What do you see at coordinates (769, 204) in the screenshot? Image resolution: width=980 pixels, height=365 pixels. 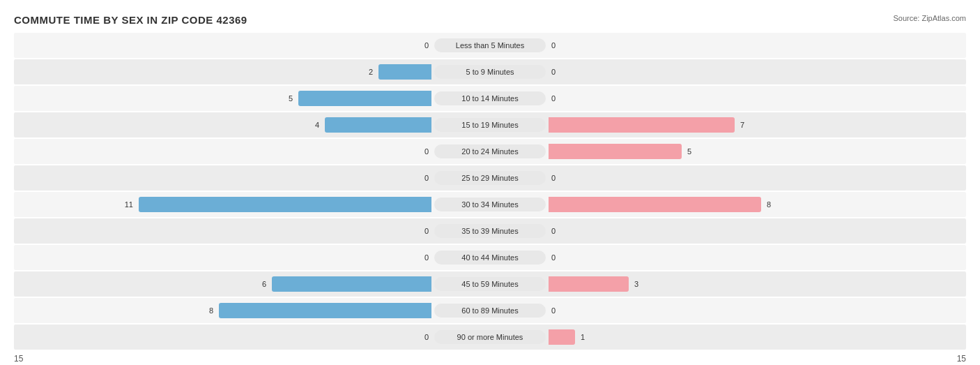 I see `female-value: 8` at bounding box center [769, 204].